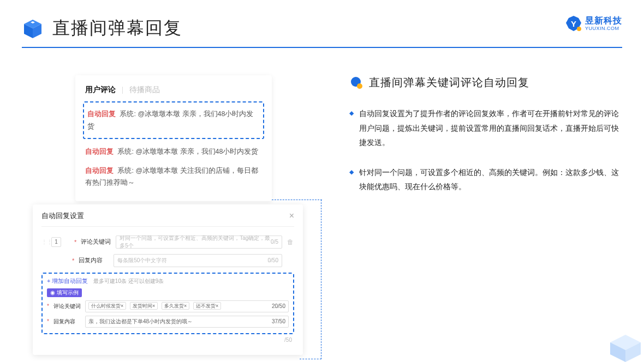 This screenshot has height=362, width=644. Describe the element at coordinates (486, 128) in the screenshot. I see `list-item: 自动回复设置为了提升作者的评论回复效率，作者可在开播前针对常见的评论用户问题，提…` at that location.